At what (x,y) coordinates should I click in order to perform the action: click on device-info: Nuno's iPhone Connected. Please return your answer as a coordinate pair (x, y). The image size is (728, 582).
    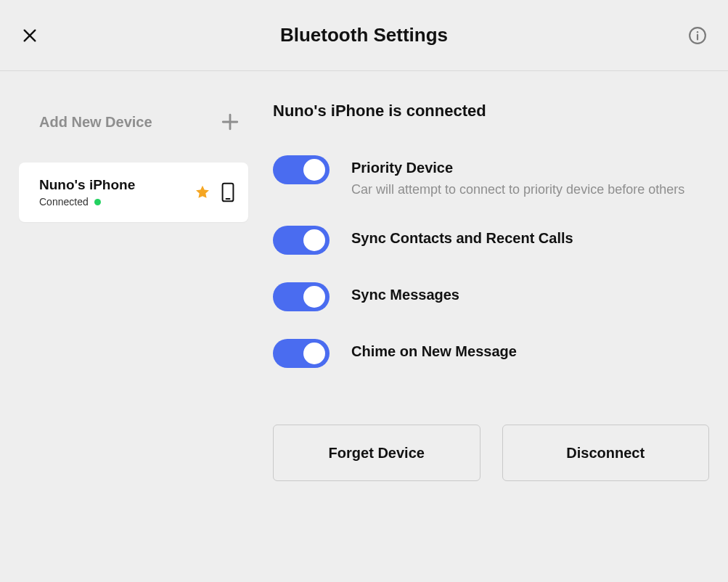
    Looking at the image, I should click on (87, 192).